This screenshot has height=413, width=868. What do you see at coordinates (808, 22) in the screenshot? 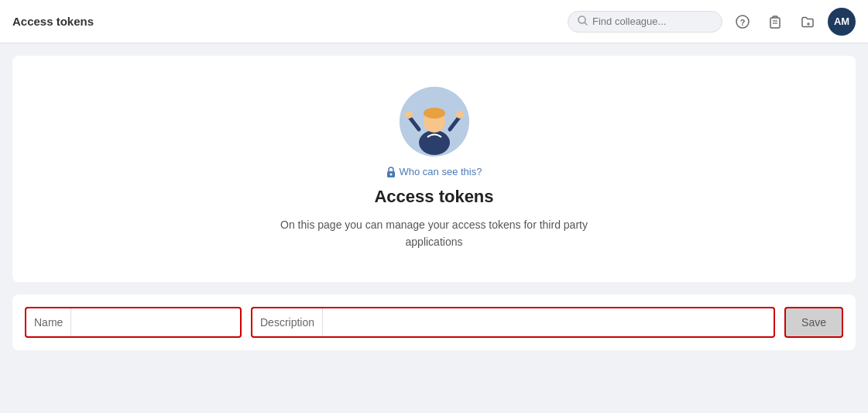
I see `folder-button` at bounding box center [808, 22].